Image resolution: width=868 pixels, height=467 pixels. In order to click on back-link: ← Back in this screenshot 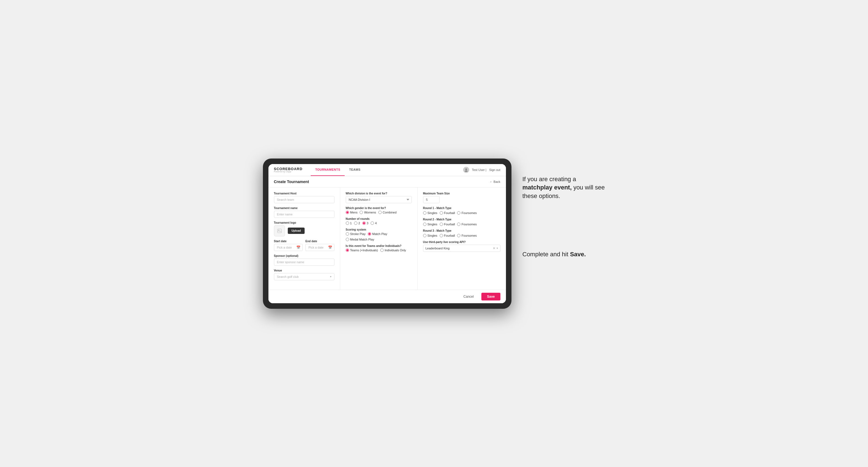, I will do `click(495, 182)`.